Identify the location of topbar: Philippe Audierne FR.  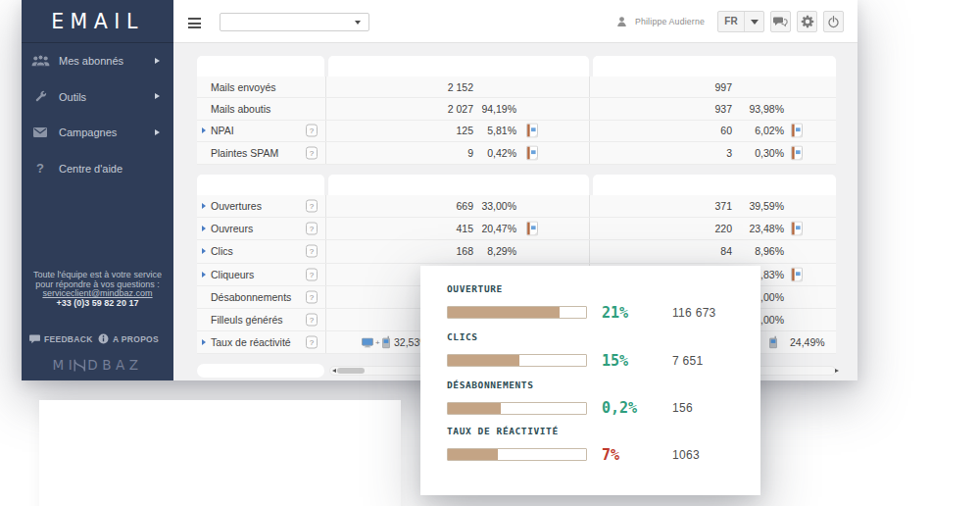
(515, 22).